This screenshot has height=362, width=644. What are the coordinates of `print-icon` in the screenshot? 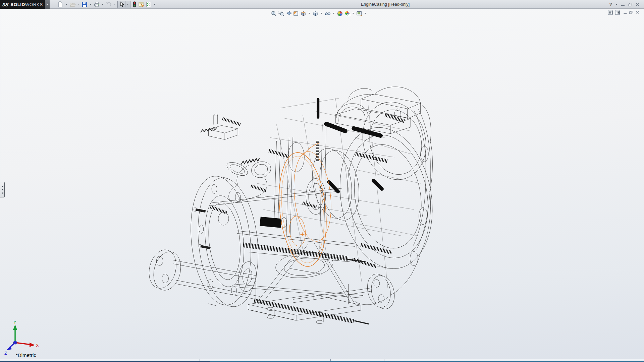 It's located at (97, 4).